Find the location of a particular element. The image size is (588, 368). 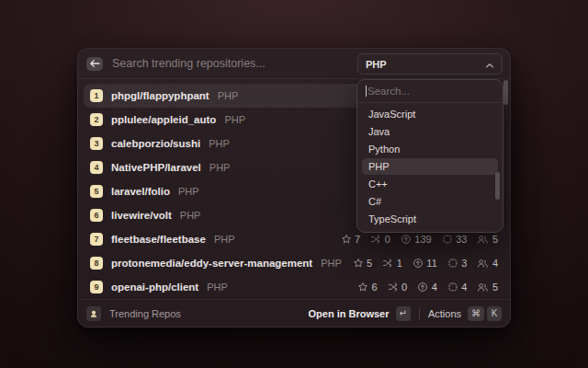

repo-name: fleetbase/fleetbase is located at coordinates (158, 239).